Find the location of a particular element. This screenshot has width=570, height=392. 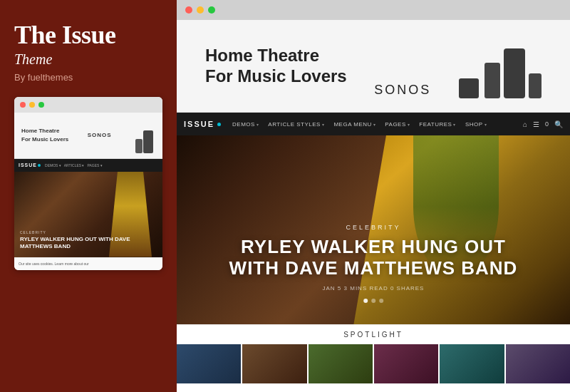

speaker-tiny is located at coordinates (535, 86).